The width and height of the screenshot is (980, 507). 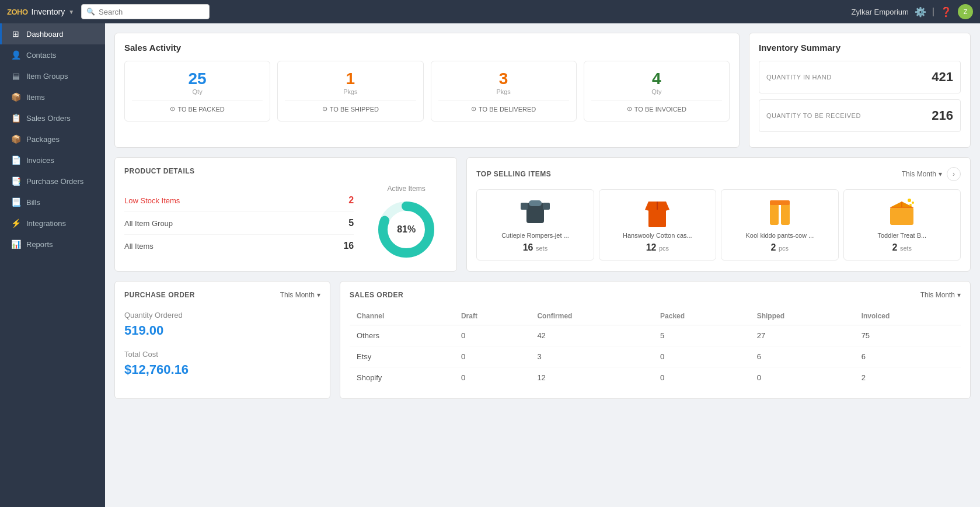 I want to click on items-icon: 📦, so click(x=16, y=97).